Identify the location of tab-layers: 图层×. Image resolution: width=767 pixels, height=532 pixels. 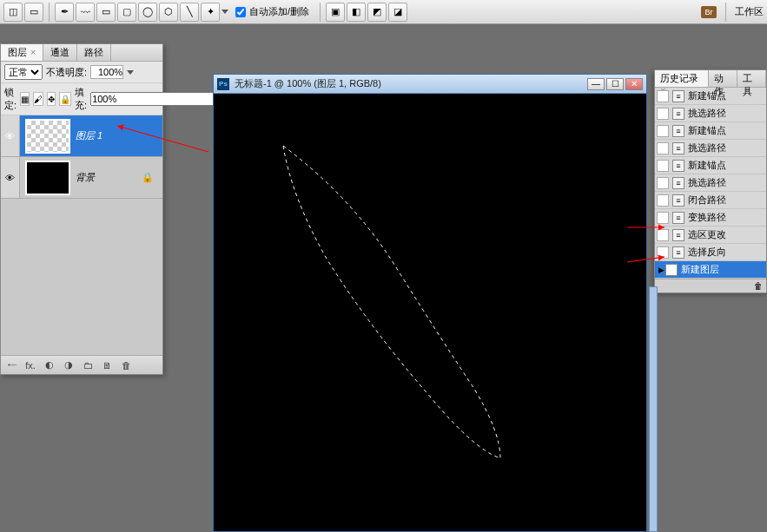
(23, 52).